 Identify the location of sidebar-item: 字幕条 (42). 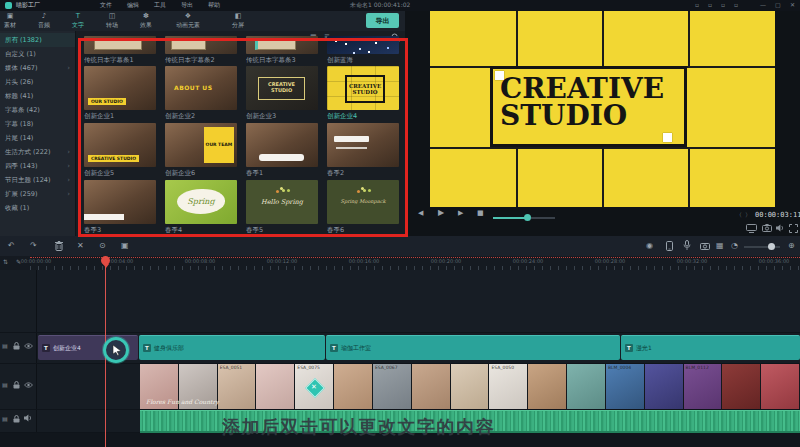
(38, 110).